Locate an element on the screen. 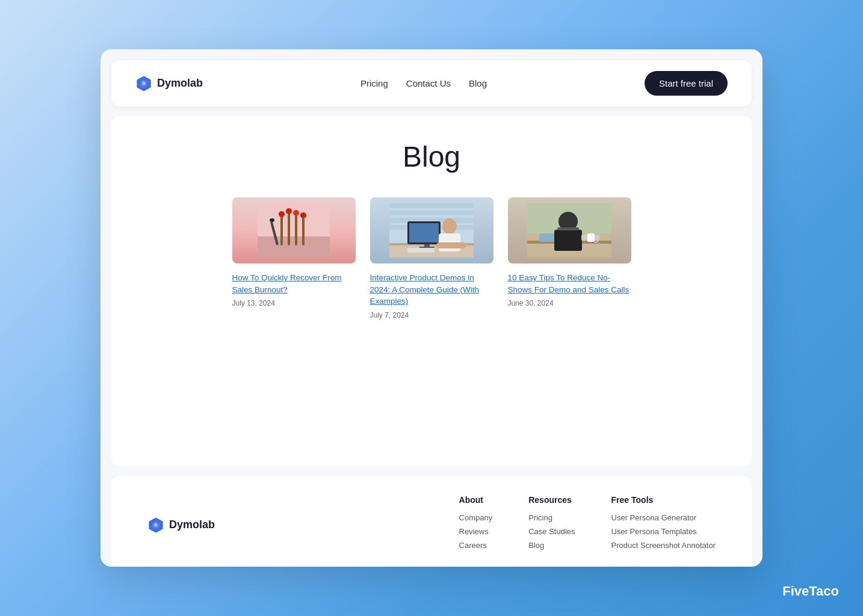  nav-blog: Blog is located at coordinates (478, 83).